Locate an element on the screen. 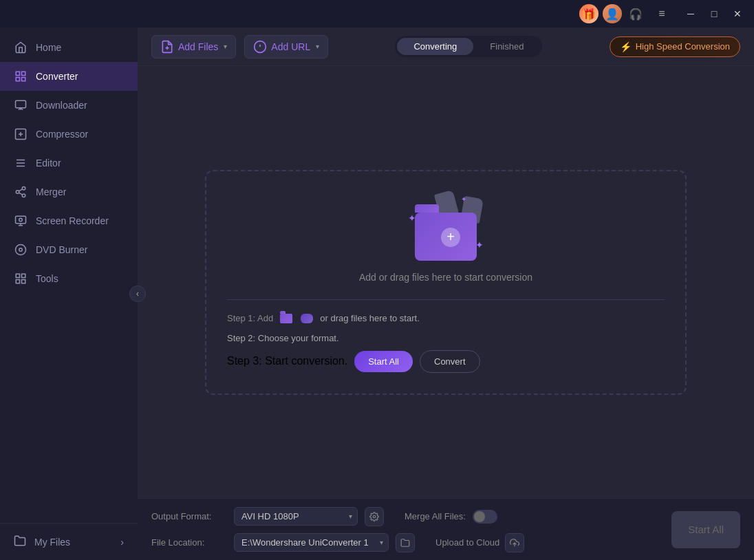 This screenshot has height=560, width=754. convert-button: Convert is located at coordinates (450, 362).